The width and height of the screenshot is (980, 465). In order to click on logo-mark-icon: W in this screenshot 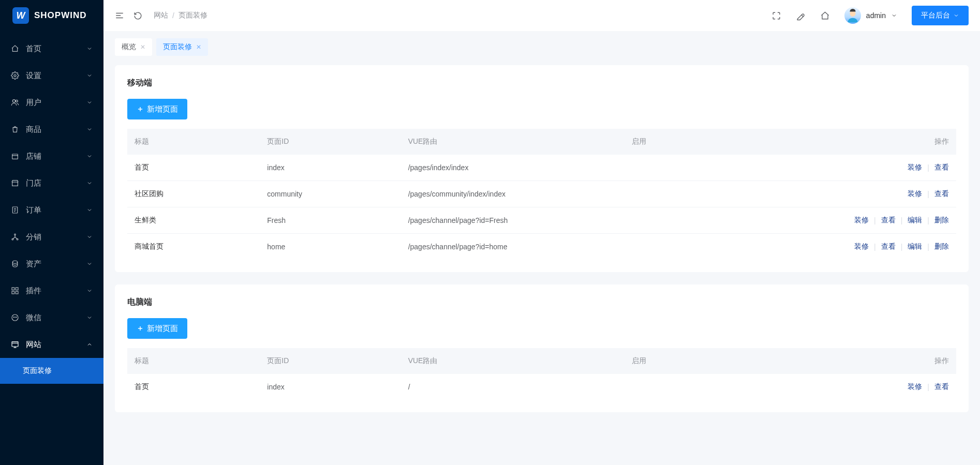, I will do `click(21, 16)`.